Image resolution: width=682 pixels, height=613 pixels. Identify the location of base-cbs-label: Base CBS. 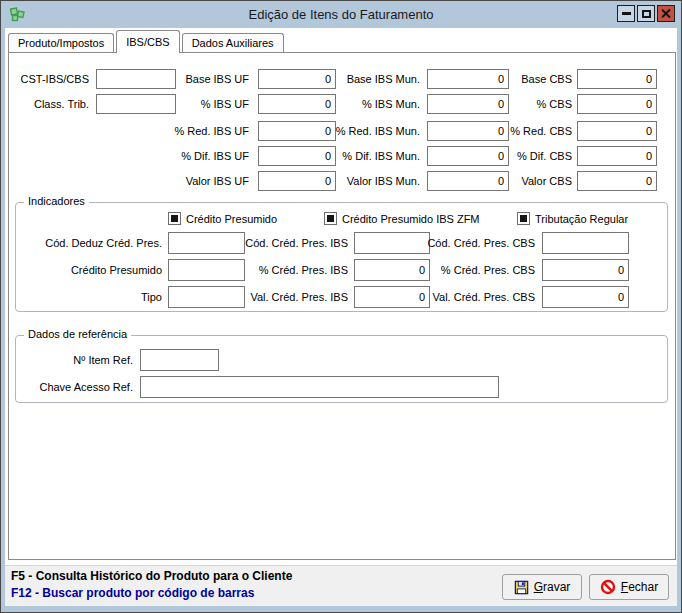
(508, 79).